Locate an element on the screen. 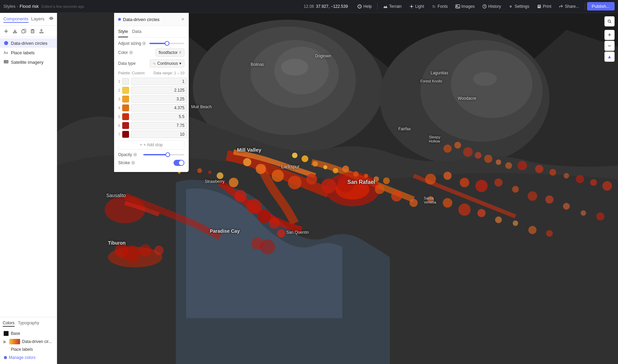 This screenshot has height=364, width=618. history-button: History is located at coordinates (492, 6).